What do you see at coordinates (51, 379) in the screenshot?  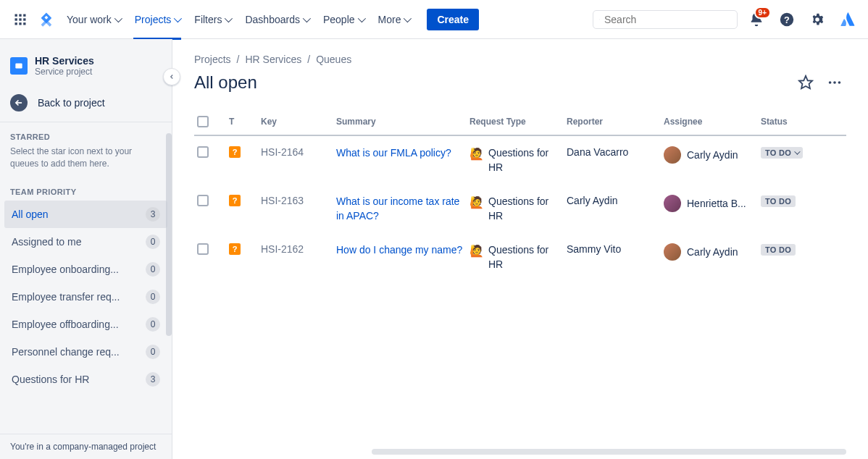 I see `queue-label: Questions for HR` at bounding box center [51, 379].